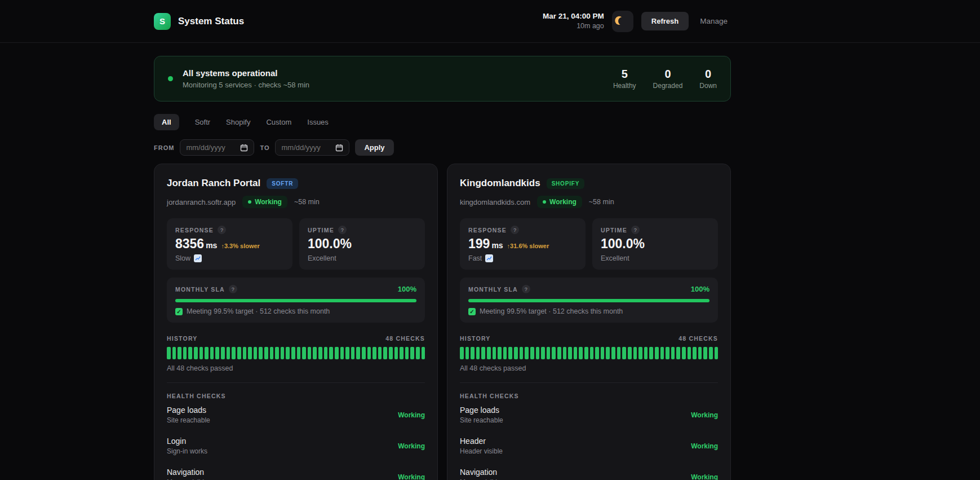 This screenshot has height=480, width=980. I want to click on banner-title: All systems operational, so click(246, 73).